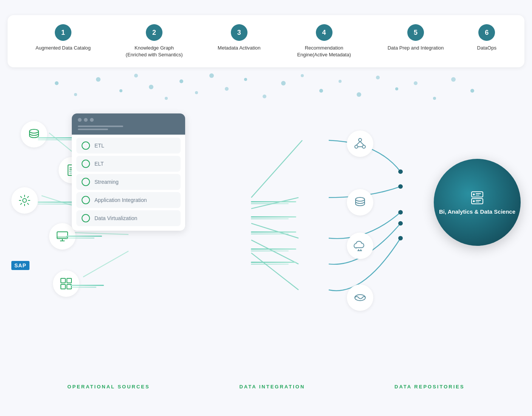  What do you see at coordinates (107, 182) in the screenshot?
I see `streaming-label: Streaming` at bounding box center [107, 182].